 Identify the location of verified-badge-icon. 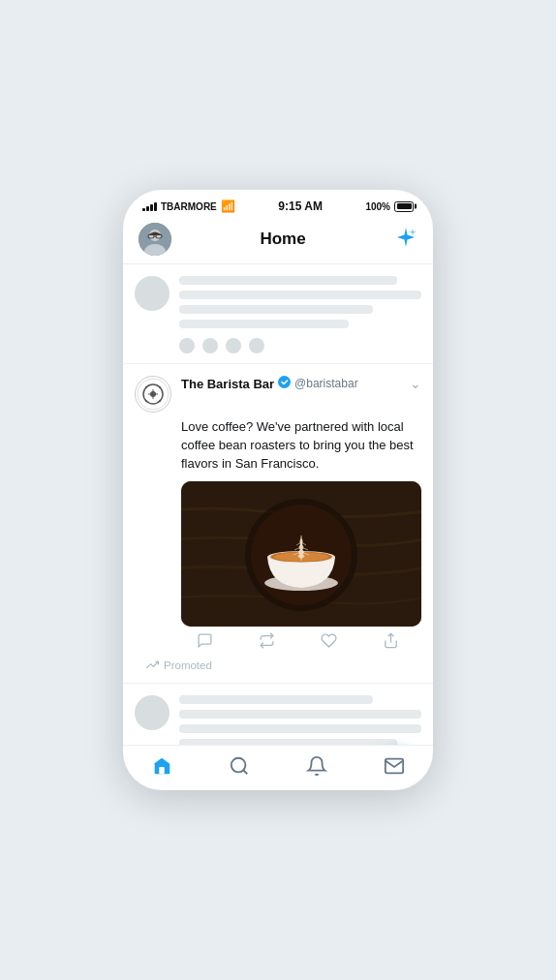
(285, 383).